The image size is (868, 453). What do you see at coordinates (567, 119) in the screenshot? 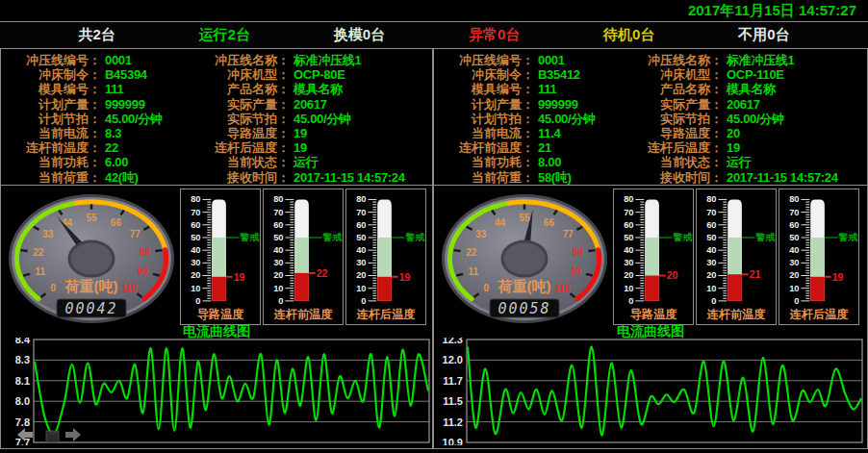
I see `info-value: 45.00/分钟` at bounding box center [567, 119].